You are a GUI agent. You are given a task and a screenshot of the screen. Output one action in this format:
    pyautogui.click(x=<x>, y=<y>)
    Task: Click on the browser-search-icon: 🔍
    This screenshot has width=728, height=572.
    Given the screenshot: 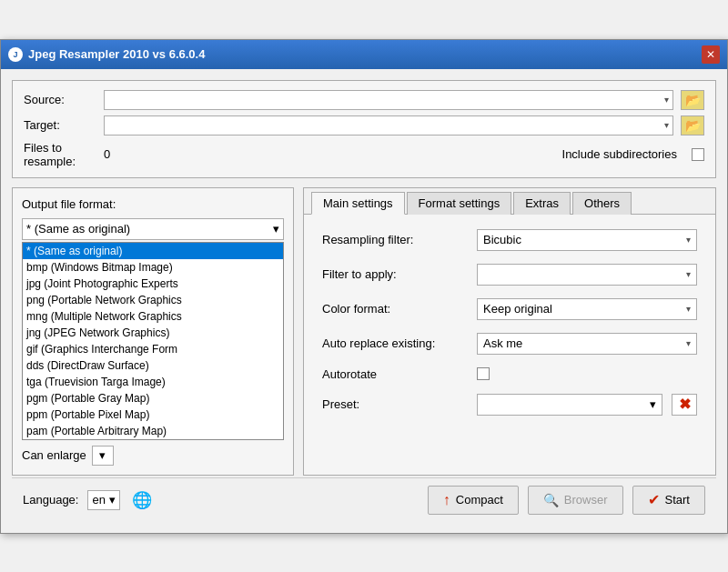 What is the action you would take?
    pyautogui.click(x=551, y=500)
    